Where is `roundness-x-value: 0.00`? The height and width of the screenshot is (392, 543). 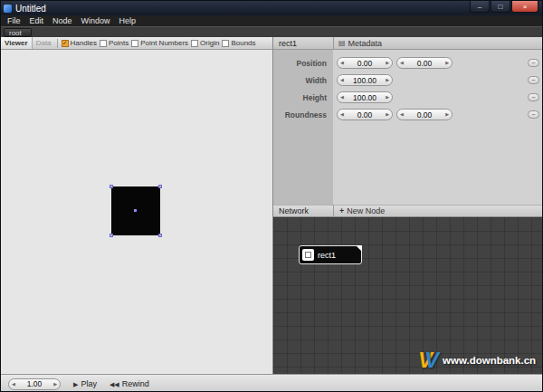 roundness-x-value: 0.00 is located at coordinates (365, 115).